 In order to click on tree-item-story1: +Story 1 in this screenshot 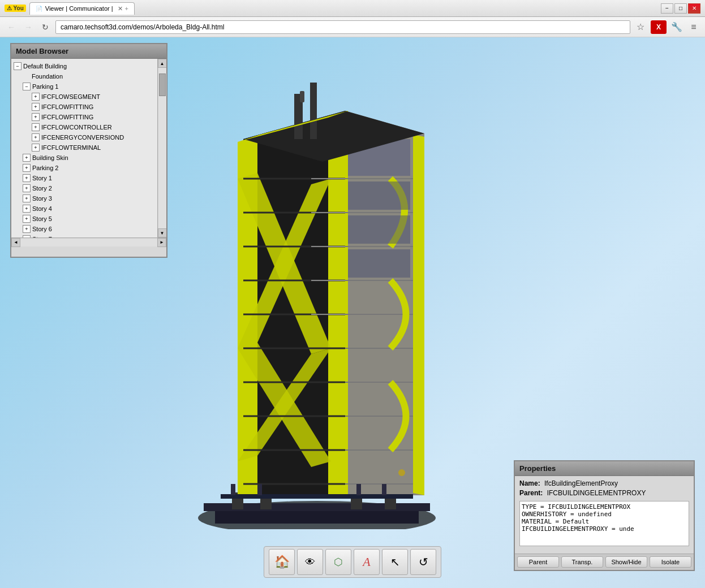, I will do `click(84, 178)`.